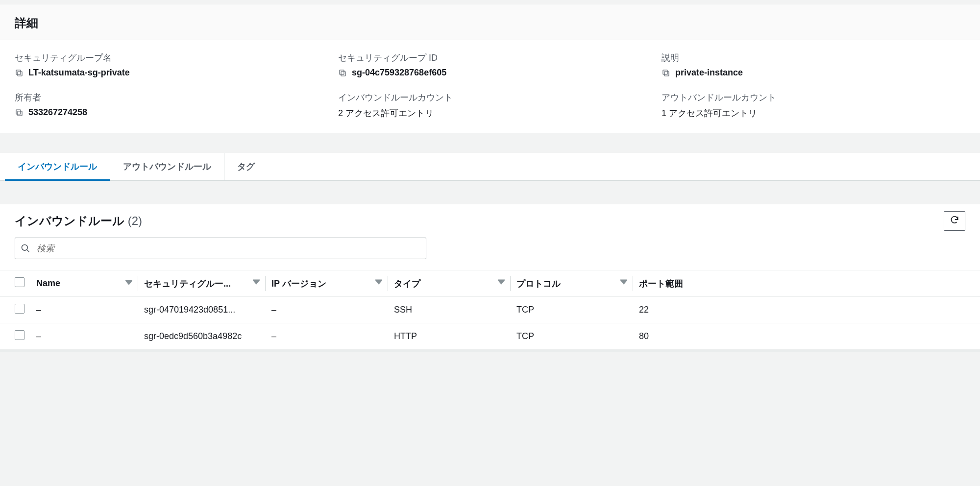 Image resolution: width=980 pixels, height=486 pixels. I want to click on rules-header: インバウンドルール (2), so click(490, 220).